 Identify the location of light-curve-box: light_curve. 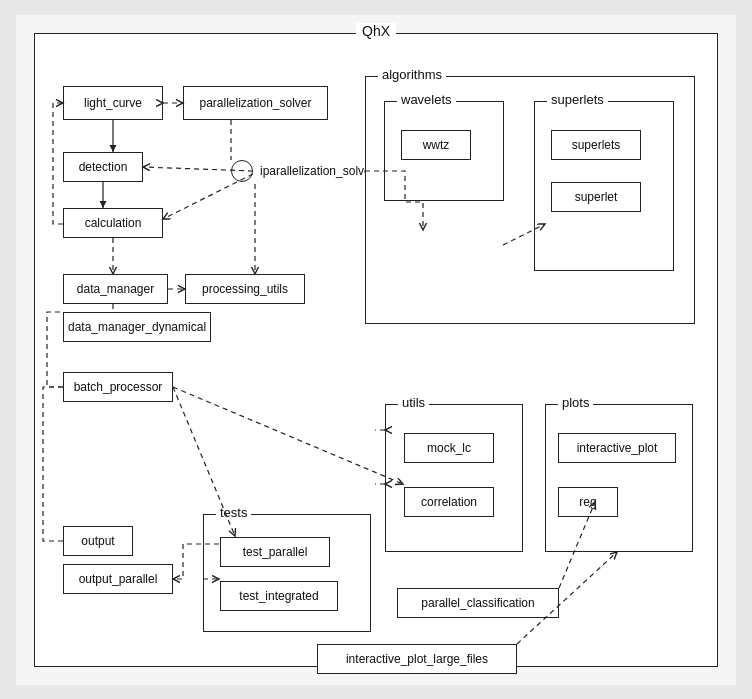
(113, 103).